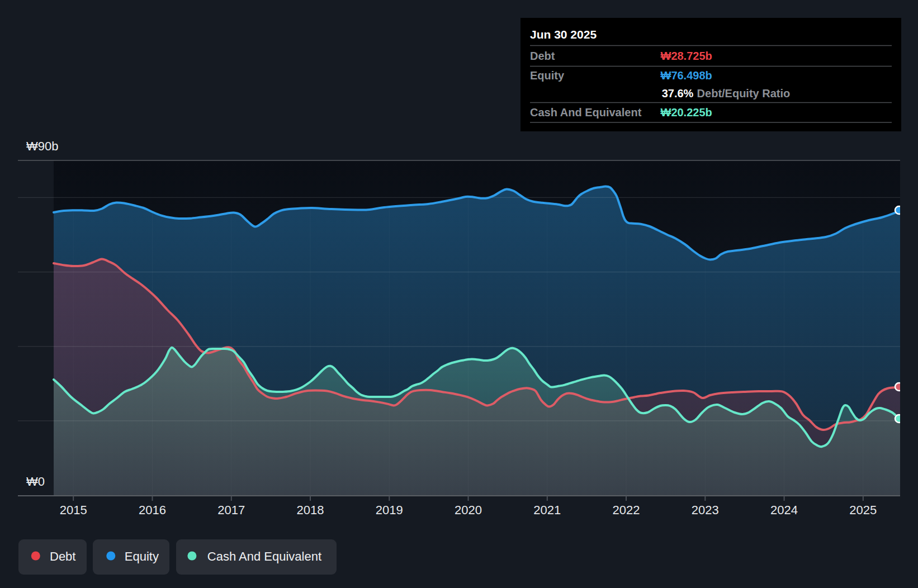  I want to click on svg-text: 2016, so click(152, 510).